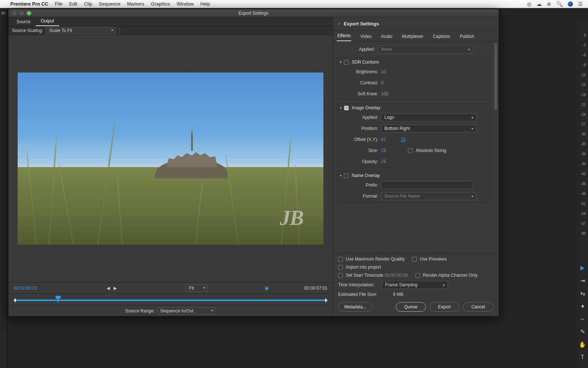 Image resolution: width=588 pixels, height=368 pixels. What do you see at coordinates (25, 288) in the screenshot?
I see `timecode-in: 00:00:00:23` at bounding box center [25, 288].